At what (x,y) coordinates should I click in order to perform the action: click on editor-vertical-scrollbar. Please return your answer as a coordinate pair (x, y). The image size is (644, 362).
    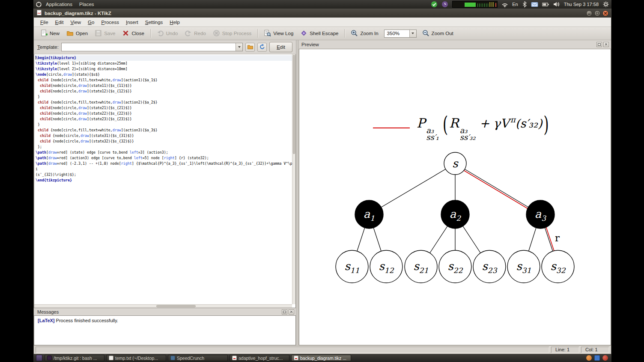
    Looking at the image, I should click on (294, 179).